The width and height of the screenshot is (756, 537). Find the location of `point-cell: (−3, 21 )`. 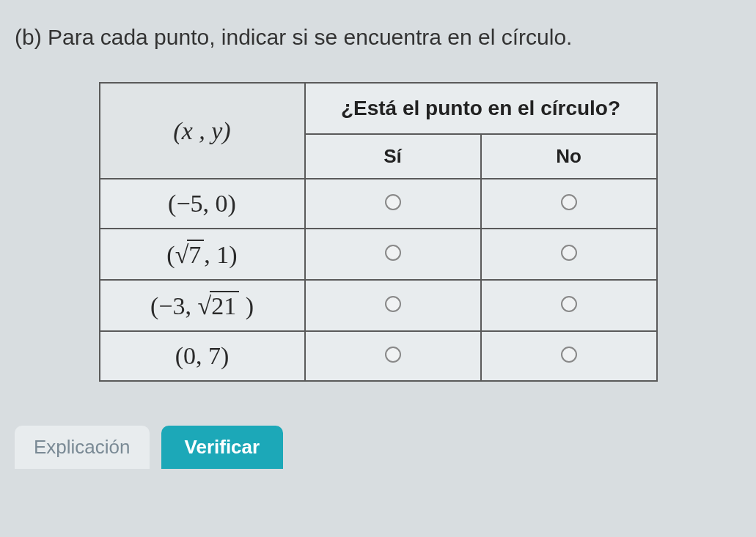

point-cell: (−3, 21 ) is located at coordinates (202, 305).